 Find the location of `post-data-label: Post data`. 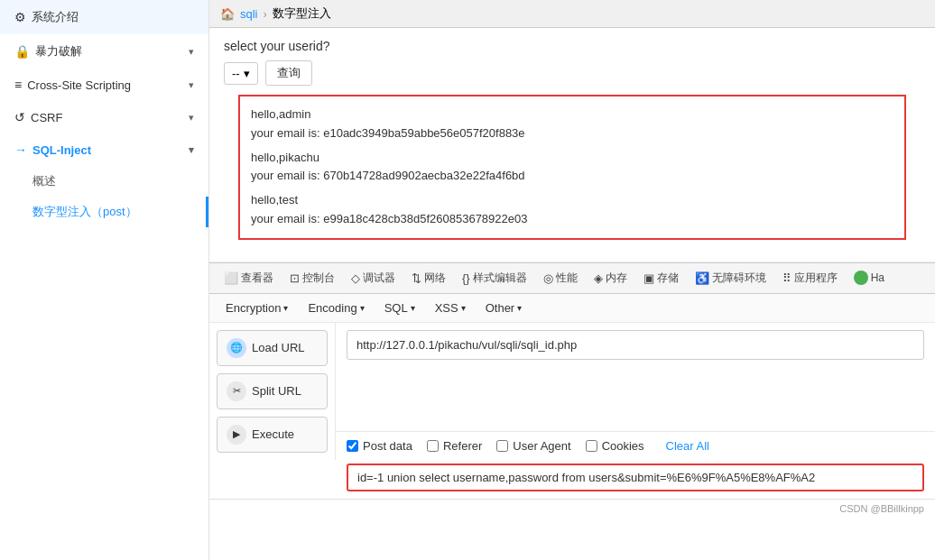

post-data-label: Post data is located at coordinates (388, 445).